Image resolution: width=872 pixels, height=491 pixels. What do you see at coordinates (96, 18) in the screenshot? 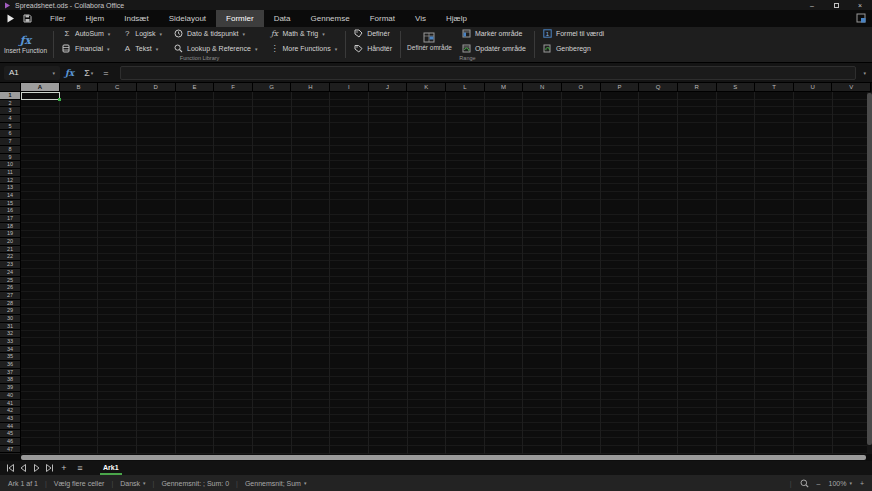
I see `menu-item-hjem: Hjem` at bounding box center [96, 18].